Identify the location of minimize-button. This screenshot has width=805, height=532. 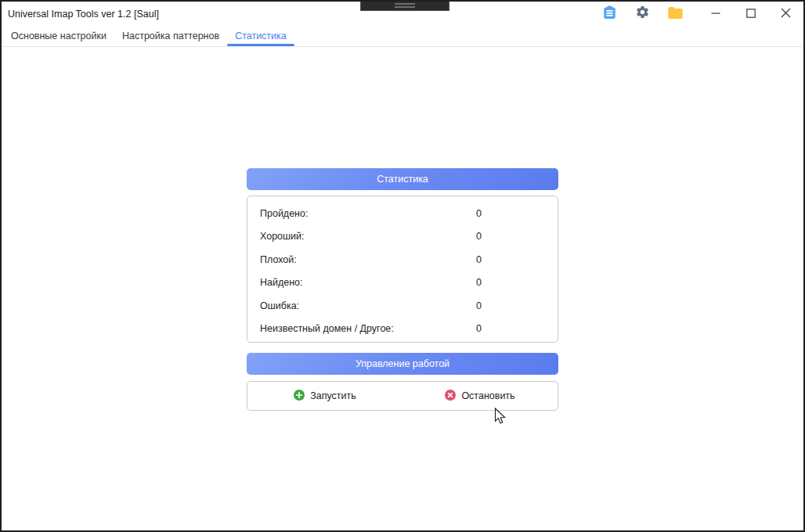
(716, 14).